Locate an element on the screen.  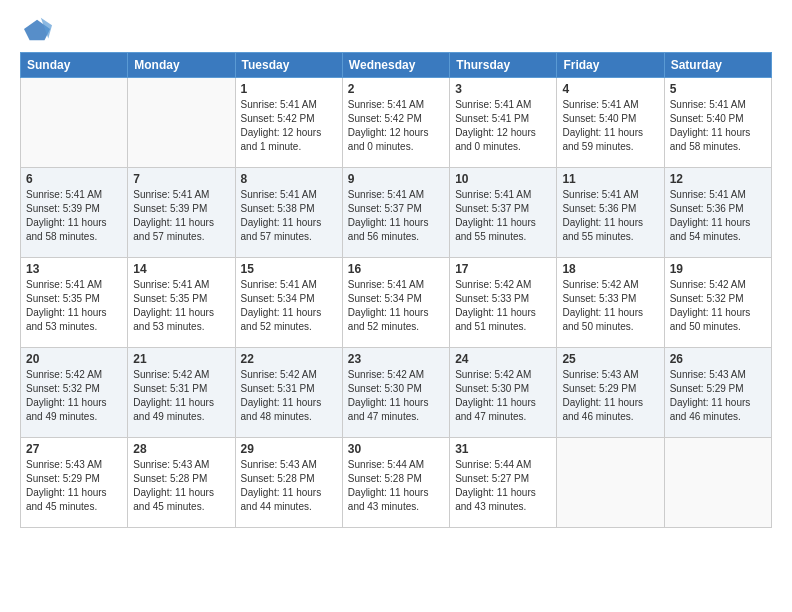
calendar-week-3: 13Sunrise: 5:41 AM Sunset: 5:35 PM Dayli… is located at coordinates (396, 303).